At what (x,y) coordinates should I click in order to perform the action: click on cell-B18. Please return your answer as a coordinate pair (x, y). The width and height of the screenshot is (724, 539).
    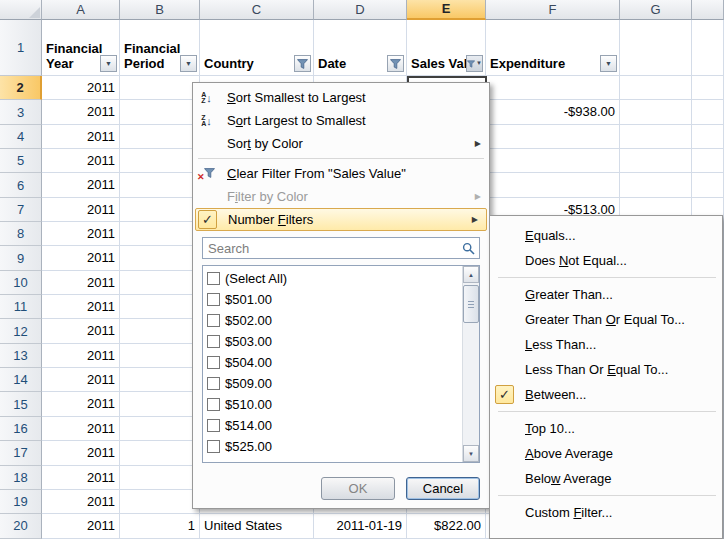
    Looking at the image, I should click on (160, 478).